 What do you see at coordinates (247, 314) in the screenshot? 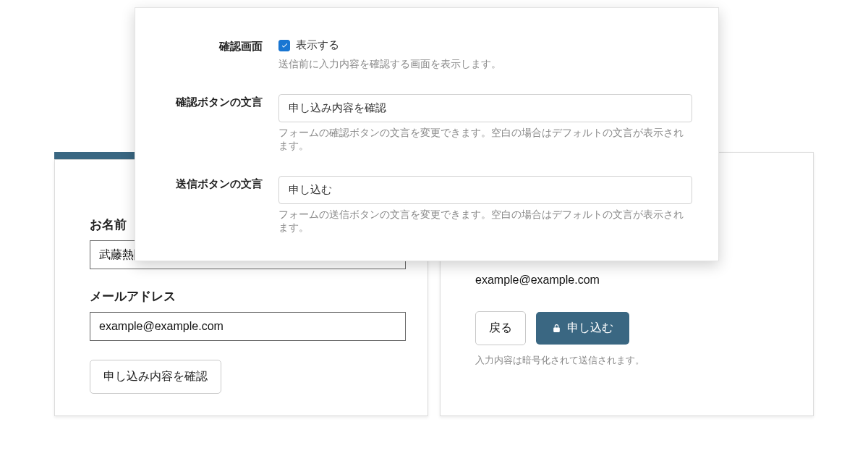
I see `email-field-group: メールアドレス` at bounding box center [247, 314].